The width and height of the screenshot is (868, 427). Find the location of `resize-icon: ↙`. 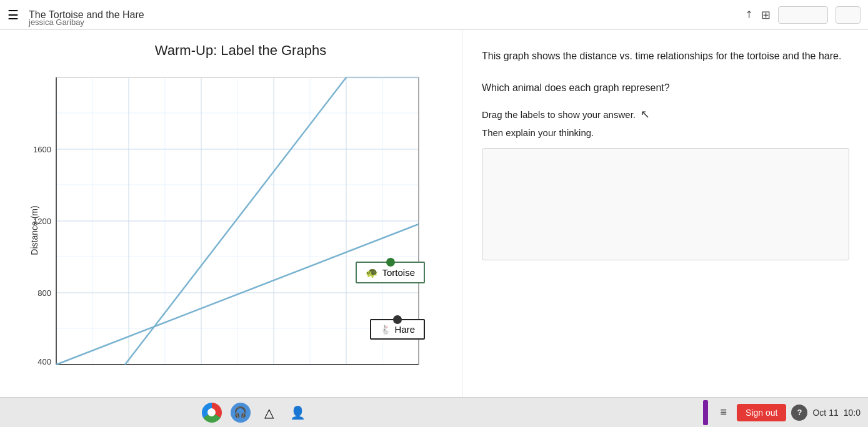

resize-icon: ↙ is located at coordinates (750, 15).